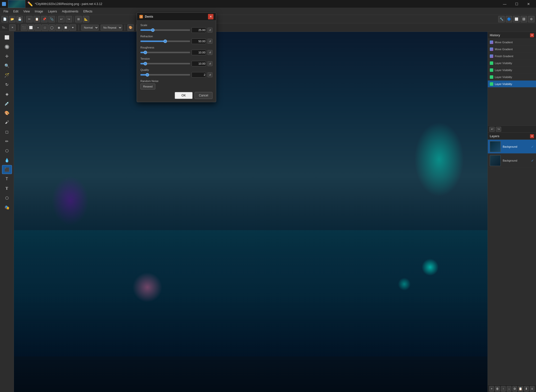  What do you see at coordinates (7, 113) in the screenshot?
I see `tool-recolor: 🎨` at bounding box center [7, 113].